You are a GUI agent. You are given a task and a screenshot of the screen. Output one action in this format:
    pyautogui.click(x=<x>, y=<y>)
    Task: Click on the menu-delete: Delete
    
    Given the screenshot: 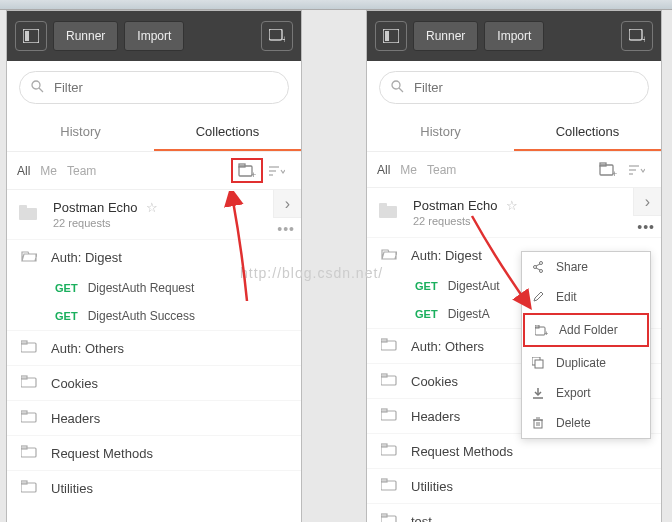 What is the action you would take?
    pyautogui.click(x=586, y=423)
    